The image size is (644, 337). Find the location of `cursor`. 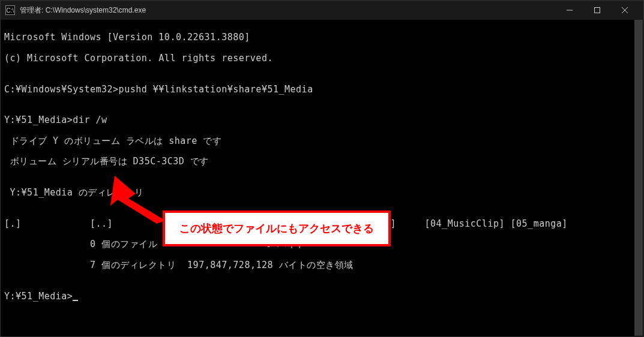

cursor is located at coordinates (76, 300).